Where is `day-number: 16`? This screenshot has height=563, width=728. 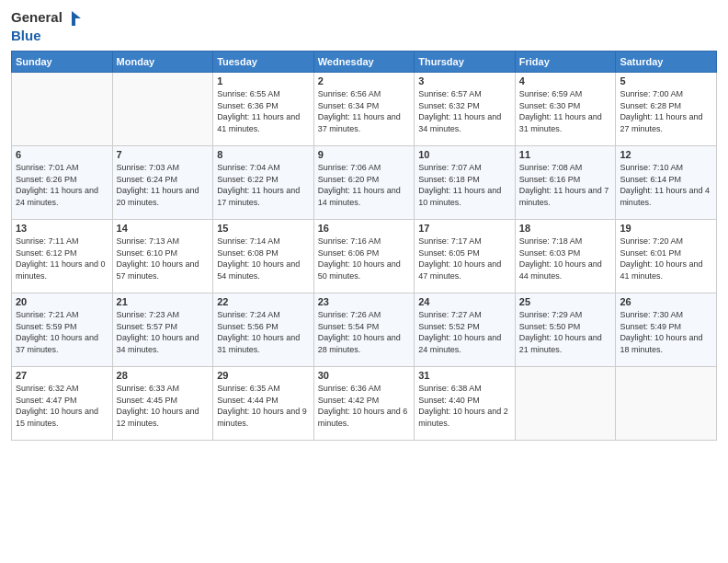
day-number: 16 is located at coordinates (364, 228).